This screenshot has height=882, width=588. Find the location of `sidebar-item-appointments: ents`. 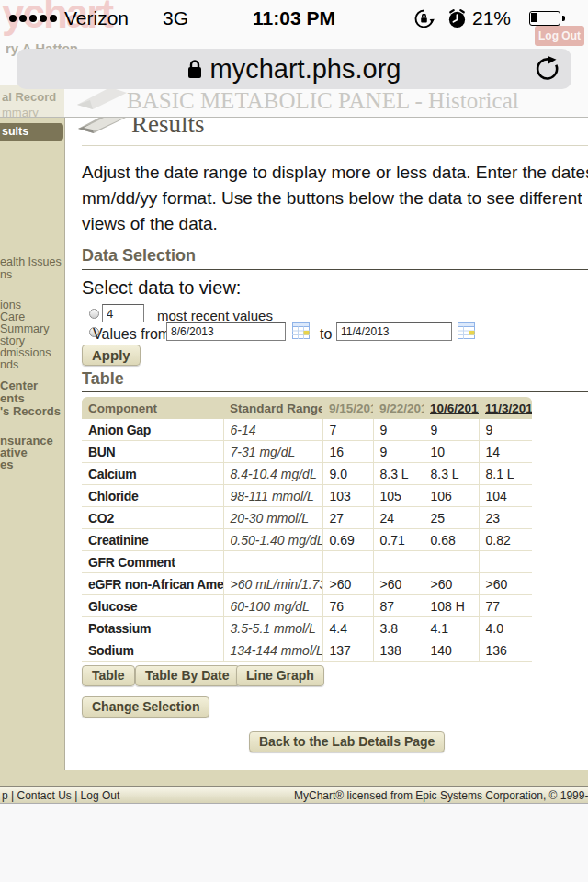

sidebar-item-appointments: ents is located at coordinates (32, 399).